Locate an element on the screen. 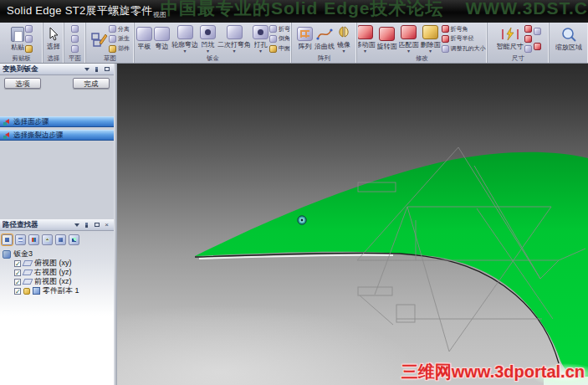  cut-icon is located at coordinates (28, 28).